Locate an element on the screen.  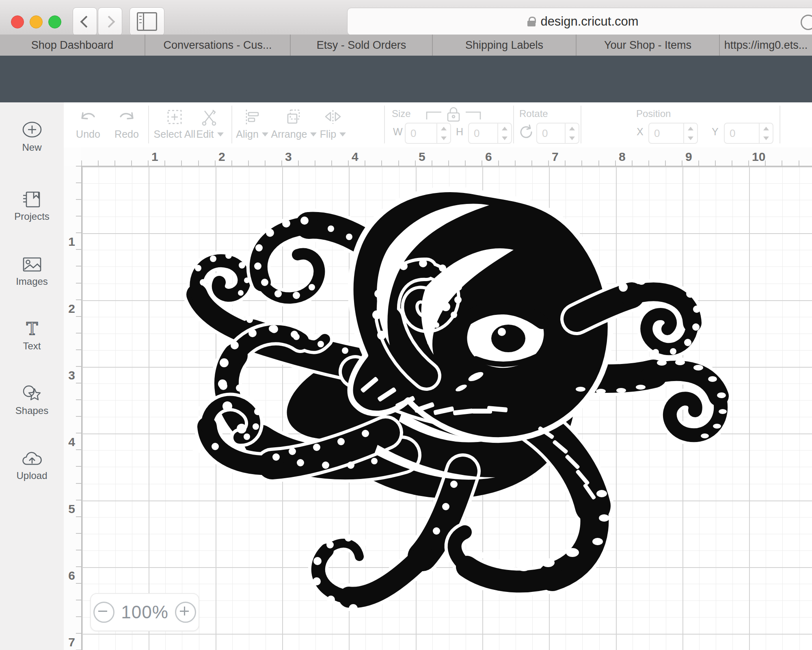
app-header: Canvas Untitled is located at coordinates (406, 79).